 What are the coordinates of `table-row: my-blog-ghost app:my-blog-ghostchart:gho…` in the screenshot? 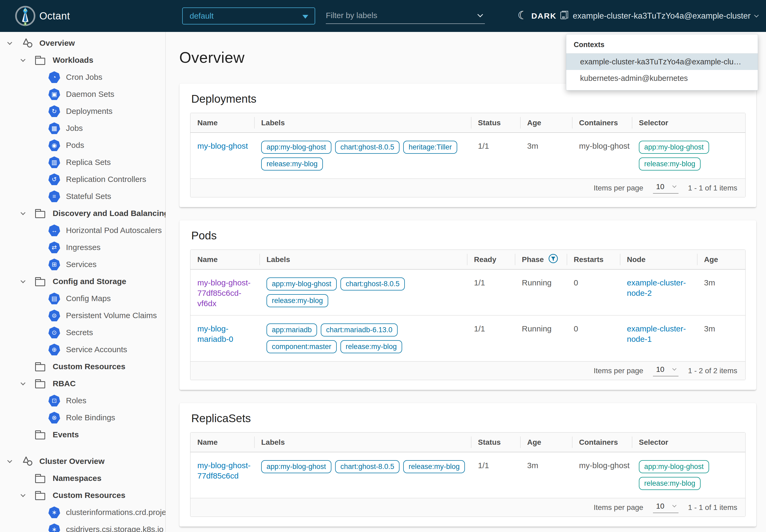 It's located at (468, 155).